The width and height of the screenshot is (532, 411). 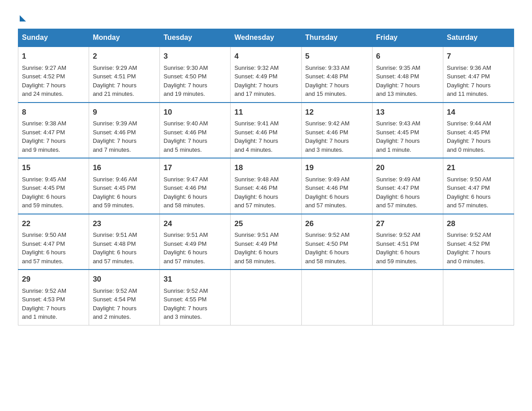 I want to click on day-number: 30, so click(x=124, y=279).